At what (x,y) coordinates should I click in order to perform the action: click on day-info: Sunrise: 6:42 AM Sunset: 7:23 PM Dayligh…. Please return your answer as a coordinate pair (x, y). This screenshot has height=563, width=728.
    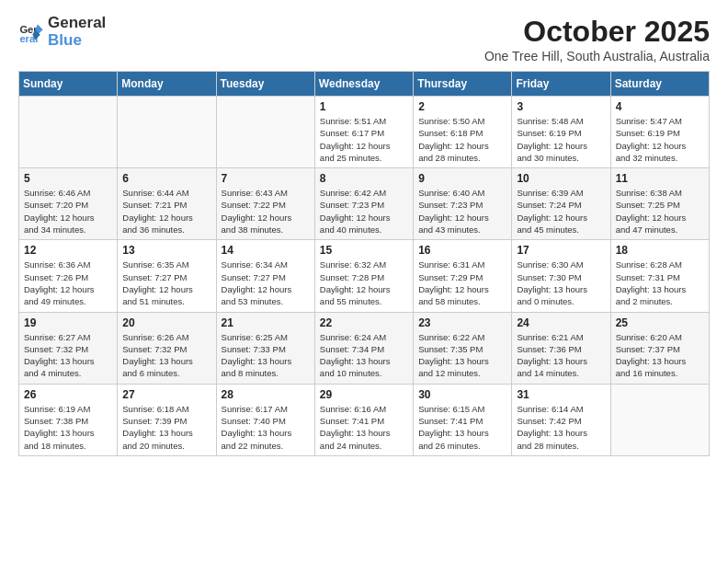
    Looking at the image, I should click on (364, 212).